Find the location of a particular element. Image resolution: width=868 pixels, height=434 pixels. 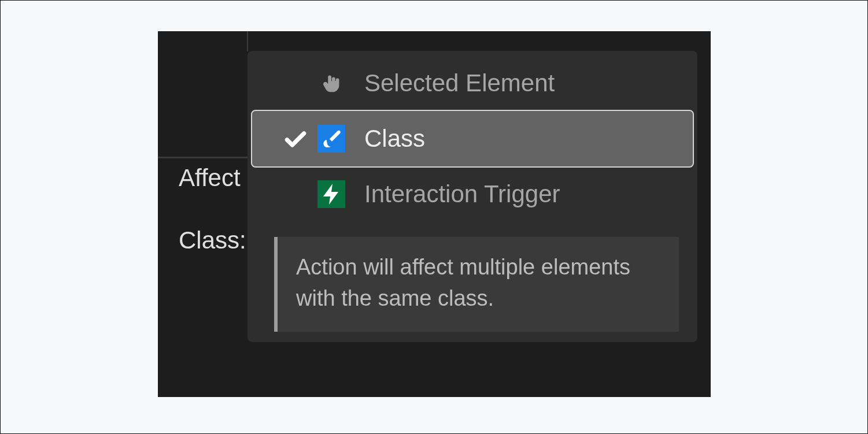

option-label: Interaction Trigger is located at coordinates (455, 194).